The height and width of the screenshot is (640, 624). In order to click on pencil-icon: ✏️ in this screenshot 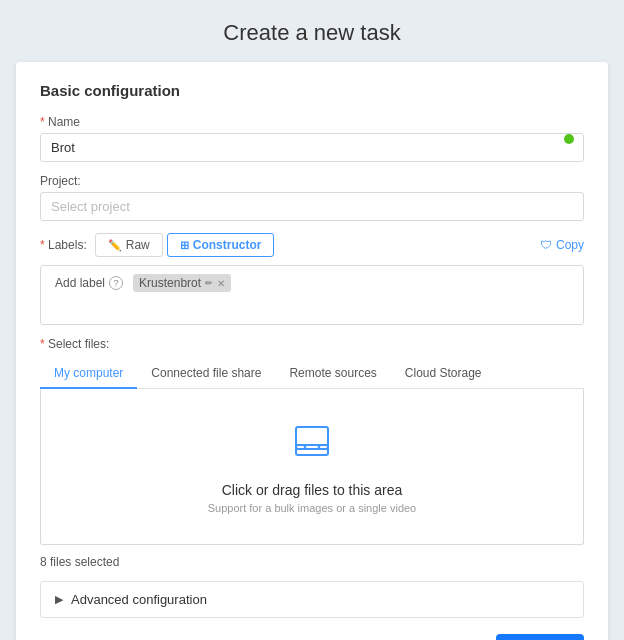, I will do `click(115, 246)`.